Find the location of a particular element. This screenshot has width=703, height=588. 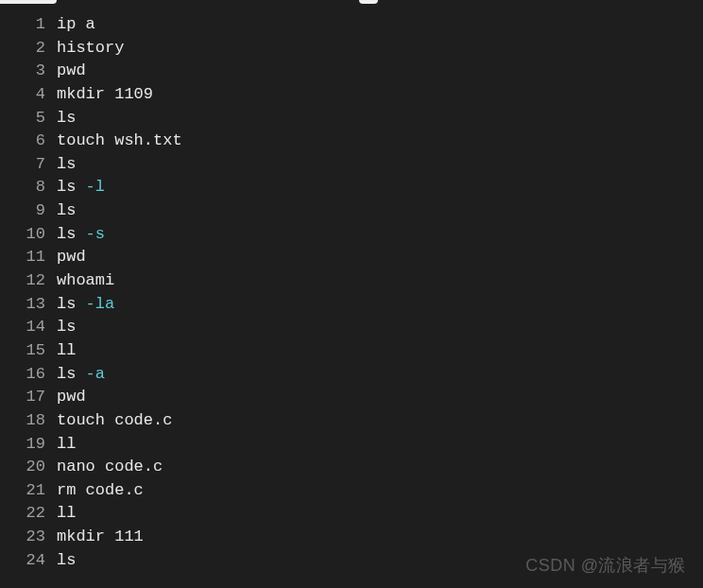

history-line: 9ls is located at coordinates (352, 212).